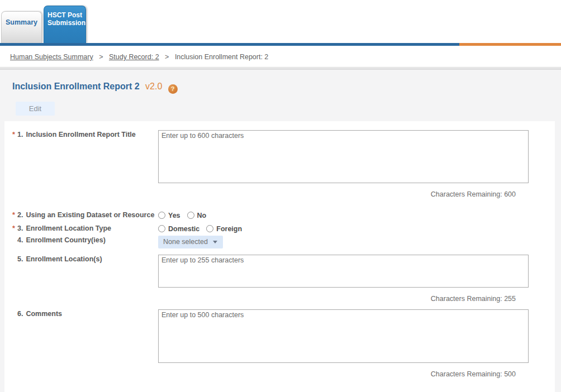  What do you see at coordinates (76, 86) in the screenshot?
I see `page-title-text: Inclusion Enrollment Report 2` at bounding box center [76, 86].